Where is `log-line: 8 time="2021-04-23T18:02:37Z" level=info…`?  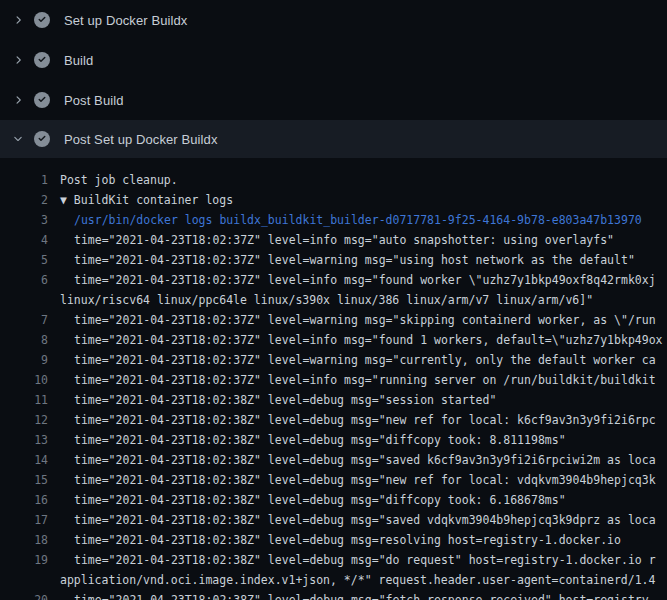 log-line: 8 time="2021-04-23T18:02:37Z" level=info… is located at coordinates (334, 340).